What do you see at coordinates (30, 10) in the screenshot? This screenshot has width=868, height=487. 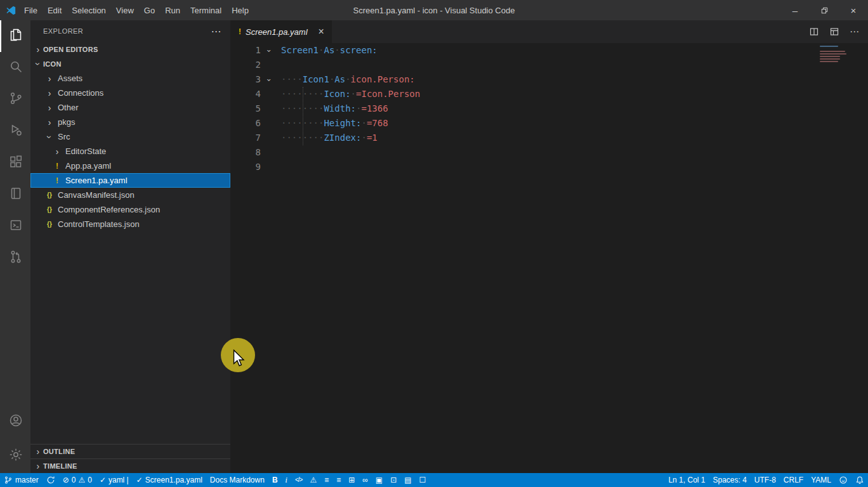 I see `menu-file: File` at bounding box center [30, 10].